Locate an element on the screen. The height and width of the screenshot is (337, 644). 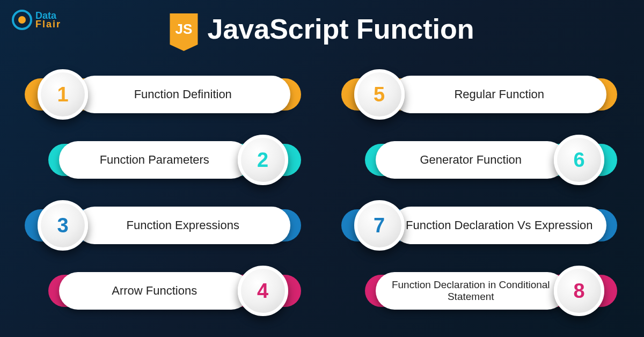
brand-bottom: Flair is located at coordinates (48, 24).